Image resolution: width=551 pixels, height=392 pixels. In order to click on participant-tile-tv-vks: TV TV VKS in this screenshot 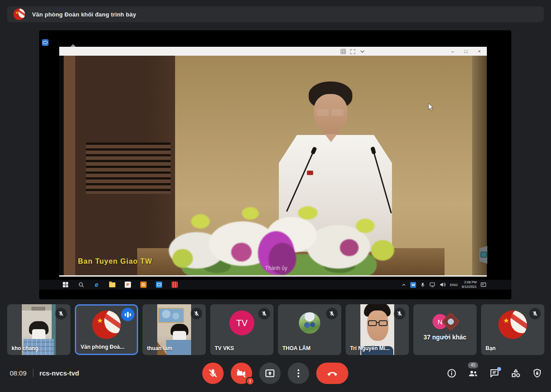, I will do `click(242, 330)`.